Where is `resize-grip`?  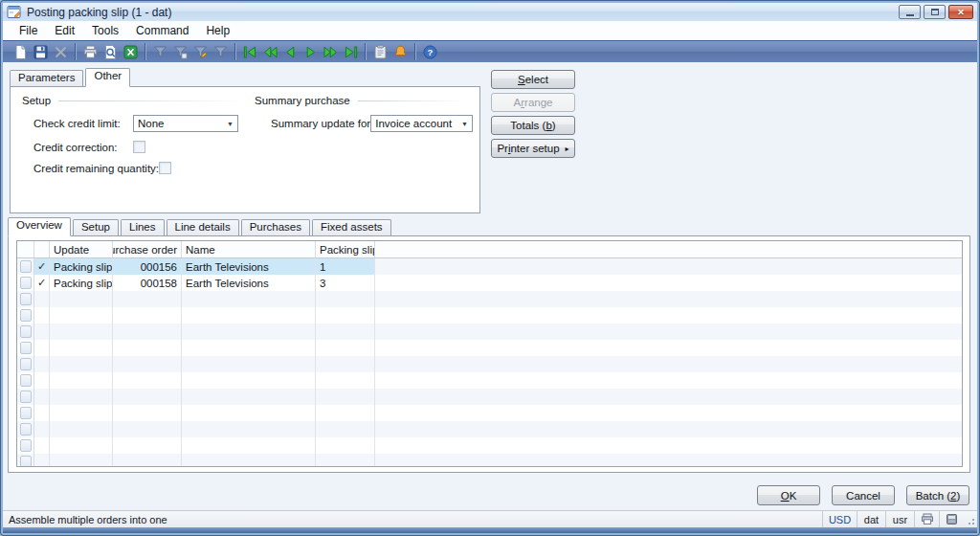
resize-grip is located at coordinates (970, 519).